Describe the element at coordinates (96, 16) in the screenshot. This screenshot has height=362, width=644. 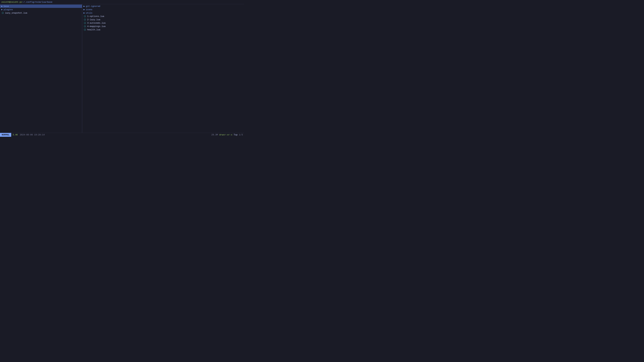
I see `file-name: 1-options.lua` at that location.